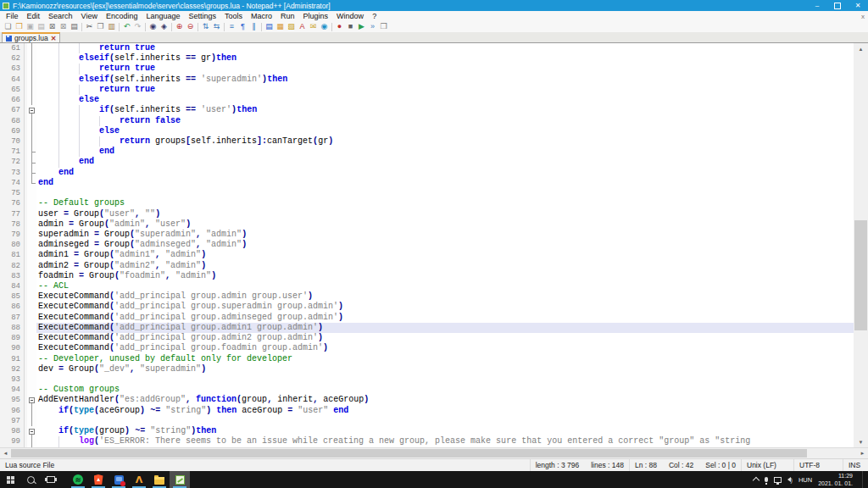 Image resolution: width=868 pixels, height=488 pixels. What do you see at coordinates (427, 193) in the screenshot?
I see `code-line: 75` at bounding box center [427, 193].